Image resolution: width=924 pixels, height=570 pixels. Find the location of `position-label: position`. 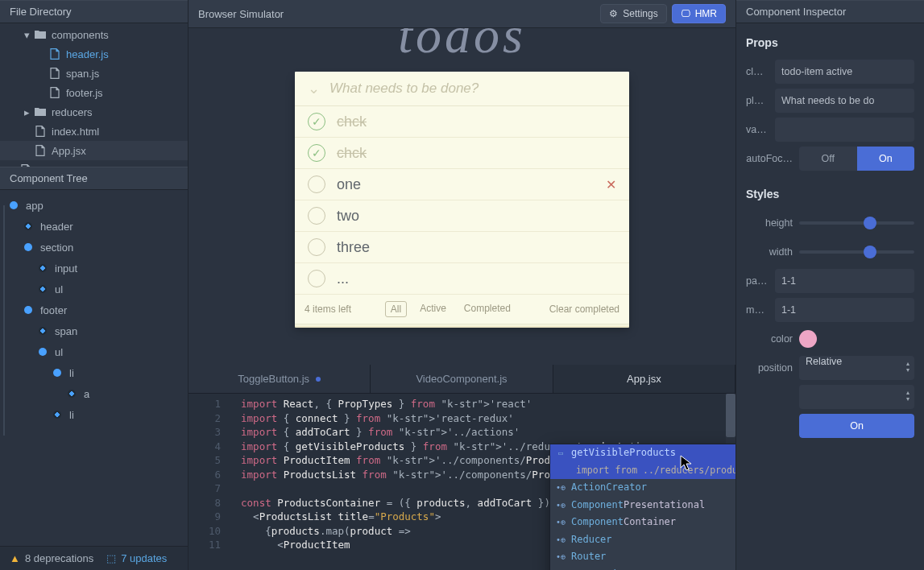

position-label: position is located at coordinates (769, 368).